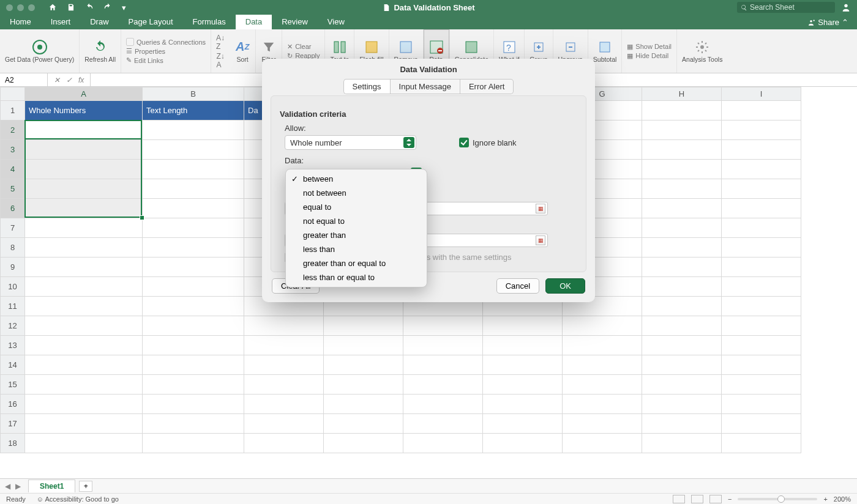  I want to click on cell-I2, so click(762, 130).